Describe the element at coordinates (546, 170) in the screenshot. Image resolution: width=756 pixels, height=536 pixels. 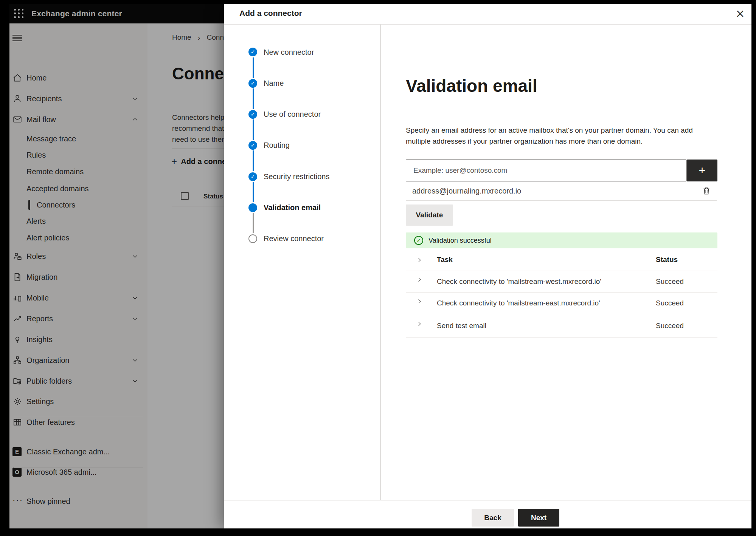
I see `email-address-input` at that location.